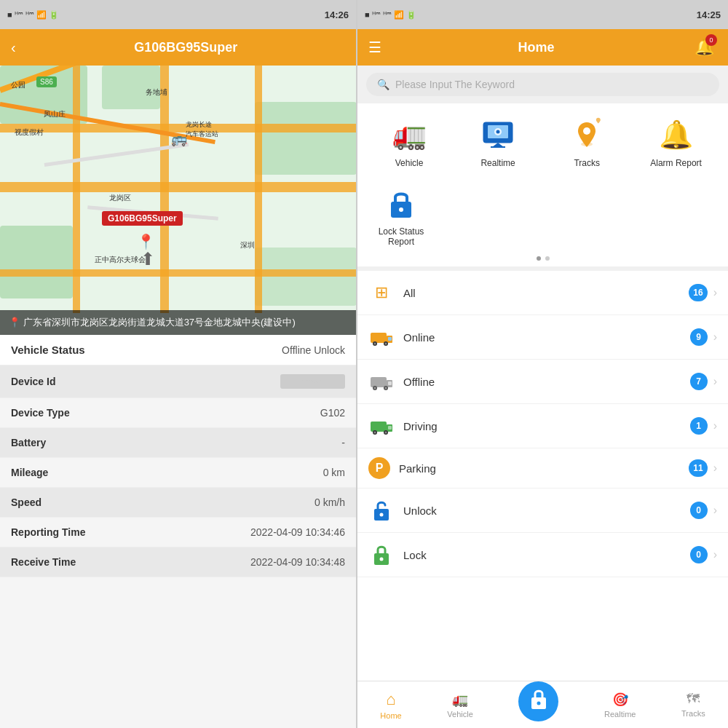 The width and height of the screenshot is (728, 728). What do you see at coordinates (543, 381) in the screenshot?
I see `list-item-offline: Offline 7 ›` at bounding box center [543, 381].